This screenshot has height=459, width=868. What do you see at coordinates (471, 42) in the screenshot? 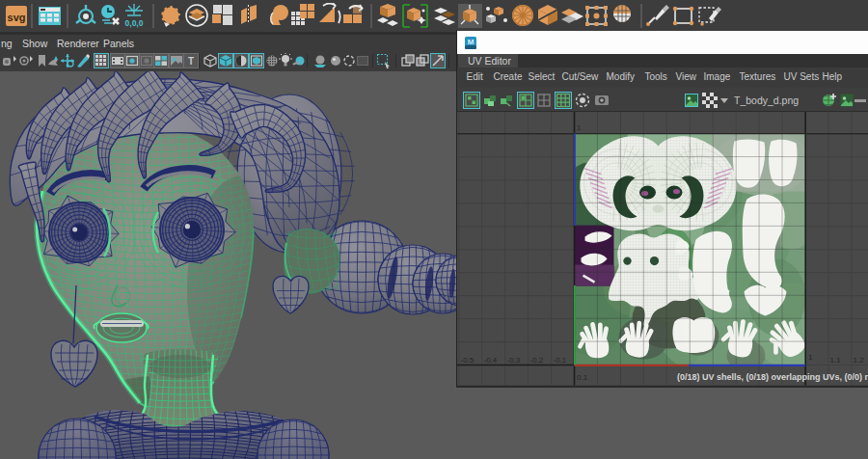
I see `svg-text: M` at bounding box center [471, 42].